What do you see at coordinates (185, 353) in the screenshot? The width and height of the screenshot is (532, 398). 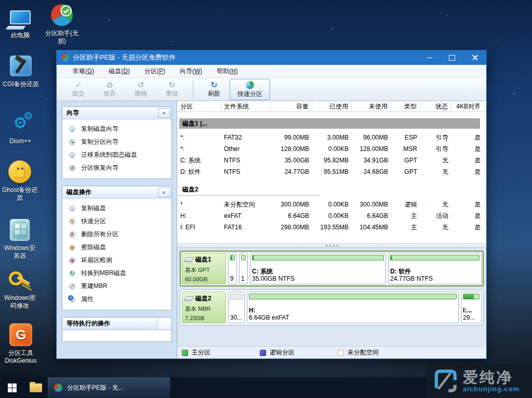 I see `primary-partition-swatch` at bounding box center [185, 353].